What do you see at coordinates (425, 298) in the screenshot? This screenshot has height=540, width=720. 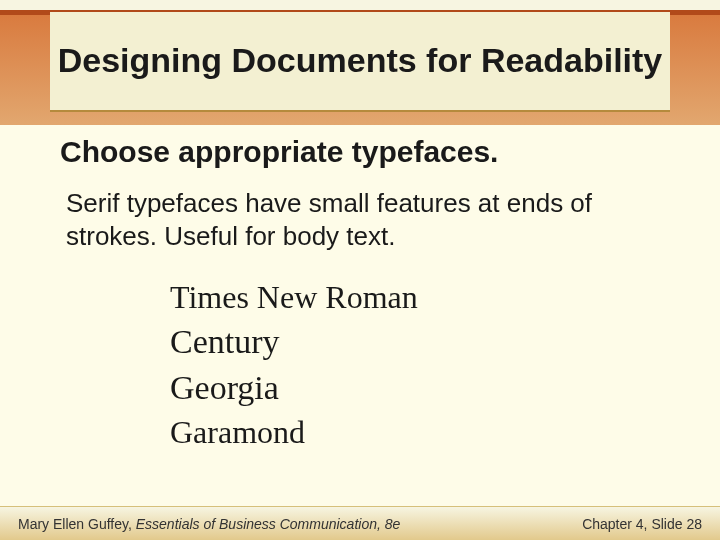 I see `list-item: Times New Roman` at bounding box center [425, 298].